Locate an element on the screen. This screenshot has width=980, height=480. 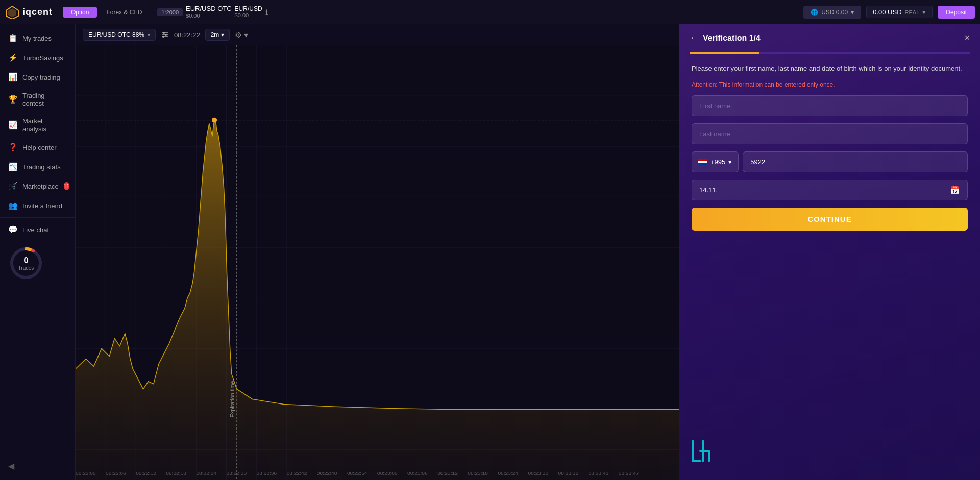
trades-label: Trades is located at coordinates (27, 268).